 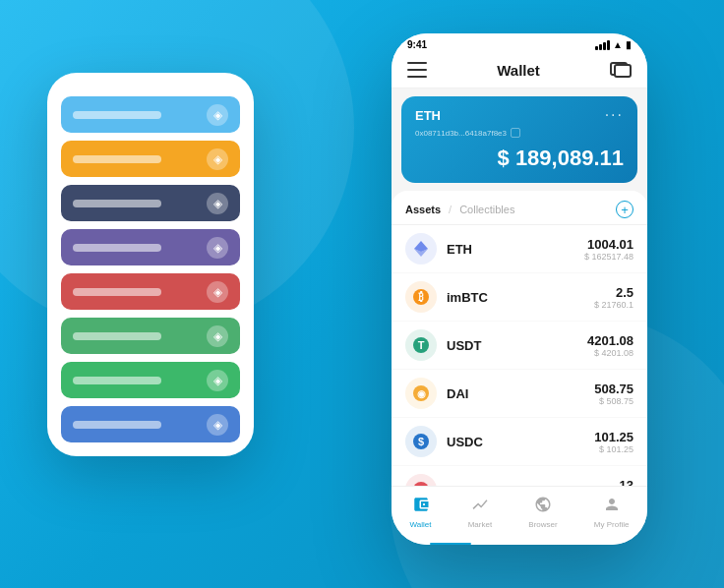 What do you see at coordinates (629, 45) in the screenshot?
I see `battery-icon: ▮` at bounding box center [629, 45].